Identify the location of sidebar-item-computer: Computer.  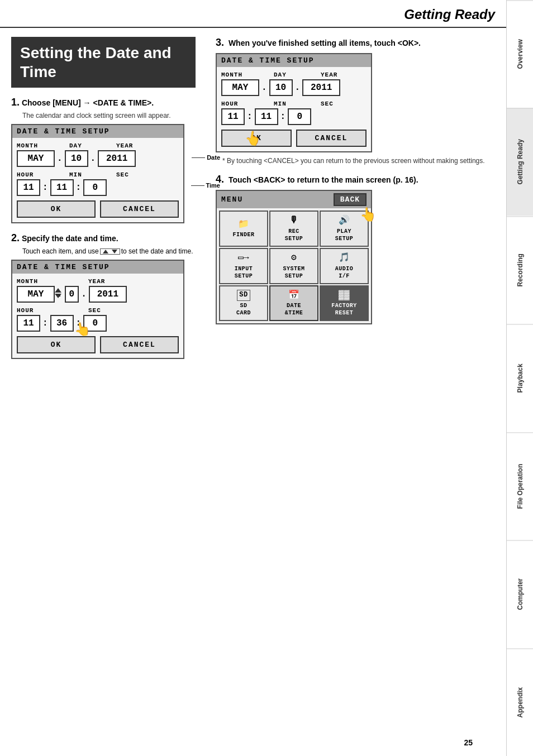
(520, 594).